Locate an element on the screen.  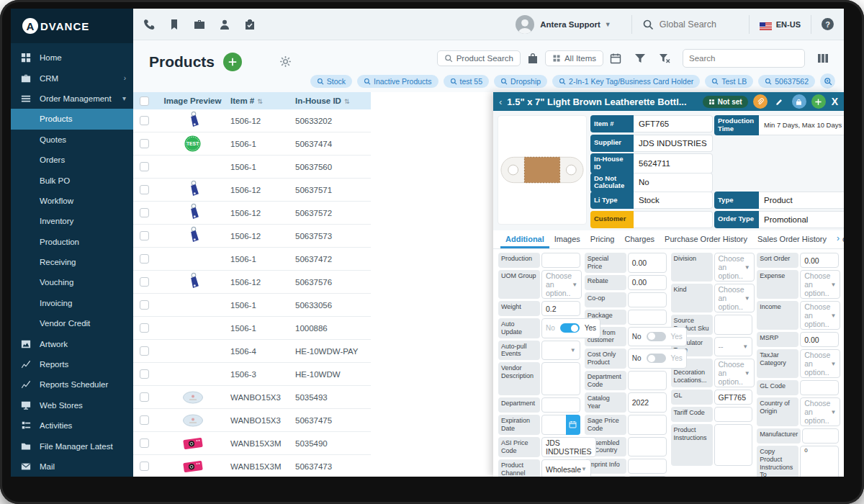
input-package is located at coordinates (647, 317).